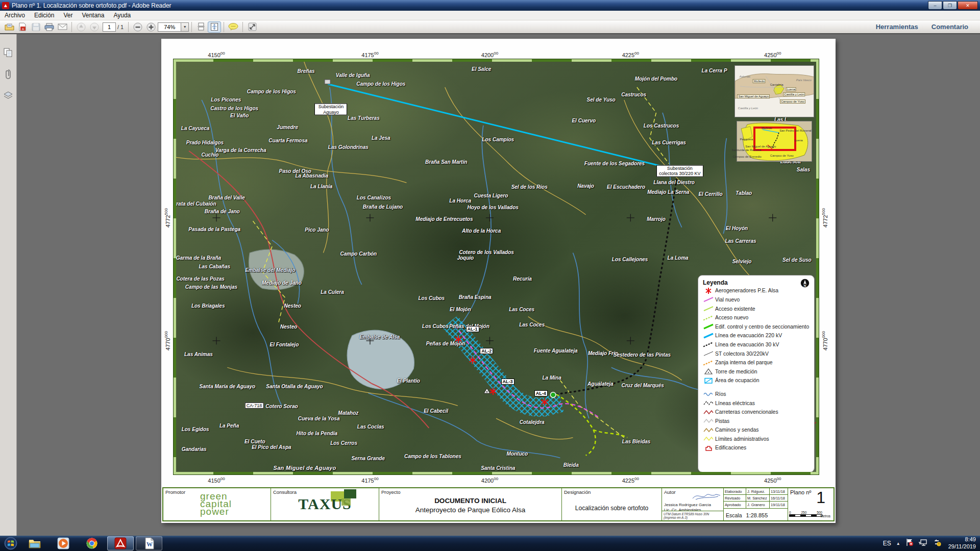  I want to click on map-label: San Miguel de Aguayo, so click(305, 468).